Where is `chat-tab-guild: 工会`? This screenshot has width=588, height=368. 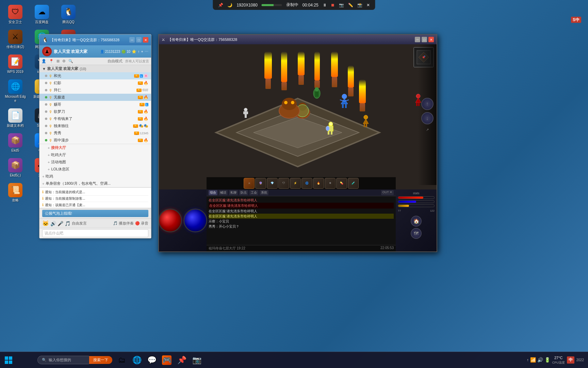 chat-tab-guild: 工会 is located at coordinates (254, 193).